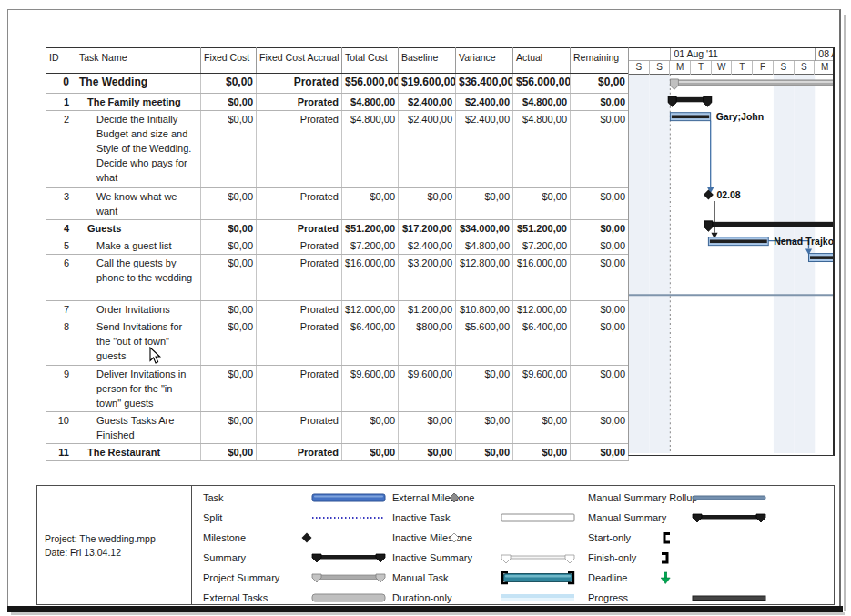  What do you see at coordinates (62, 246) in the screenshot?
I see `cell-id: 5` at bounding box center [62, 246].